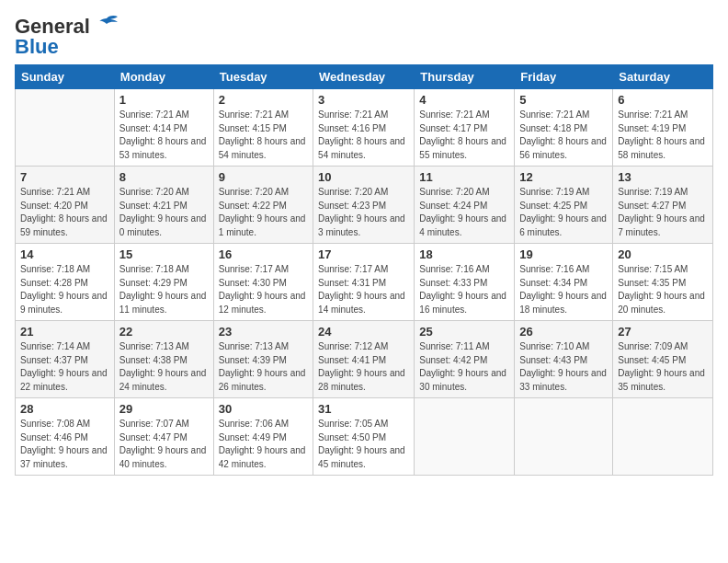 The height and width of the screenshot is (563, 728). I want to click on calendar-cell: 25Sunrise: 7:11 AMSunset: 4:42 PMDayligh…, so click(465, 360).